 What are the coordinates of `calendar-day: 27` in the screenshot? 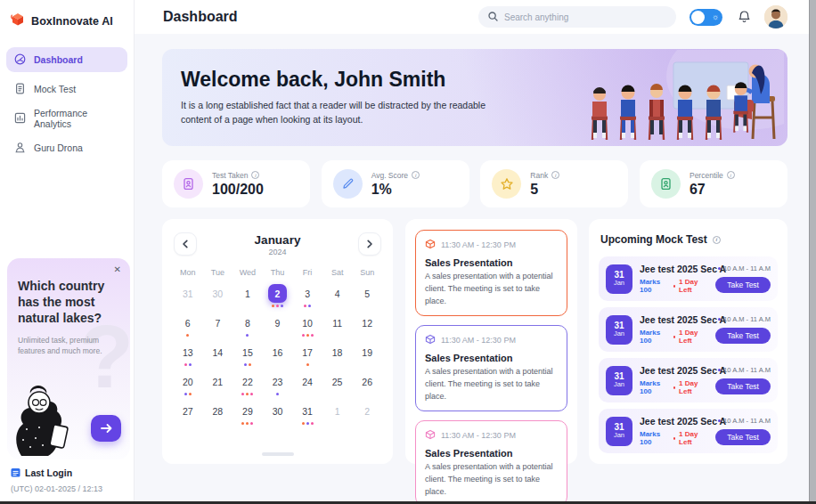 It's located at (188, 414).